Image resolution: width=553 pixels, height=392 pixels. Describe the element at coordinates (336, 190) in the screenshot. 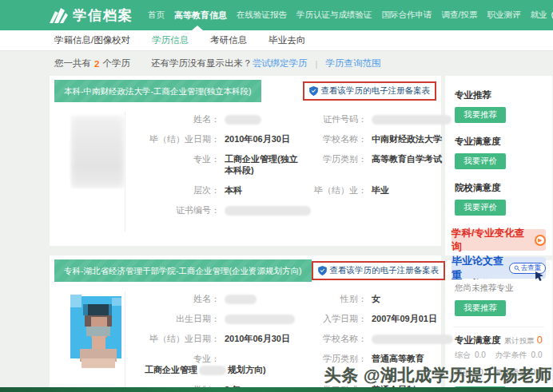

I see `field-label: 毕（结）业：` at that location.